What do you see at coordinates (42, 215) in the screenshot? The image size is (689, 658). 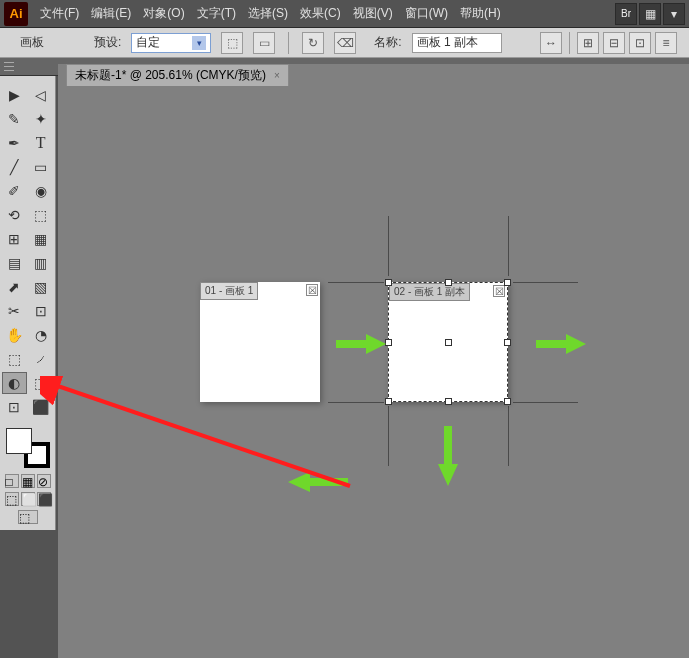 I see `eraser-tool: ⬚` at bounding box center [42, 215].